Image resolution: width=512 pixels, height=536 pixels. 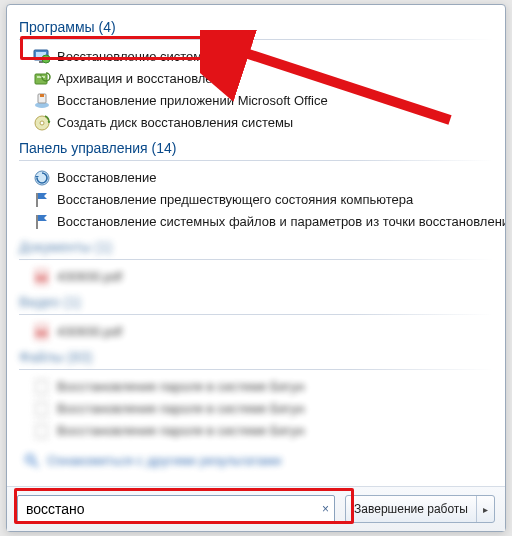 I want to click on result-label: Восстановление приложений Microsoft Offi…, so click(x=192, y=101).